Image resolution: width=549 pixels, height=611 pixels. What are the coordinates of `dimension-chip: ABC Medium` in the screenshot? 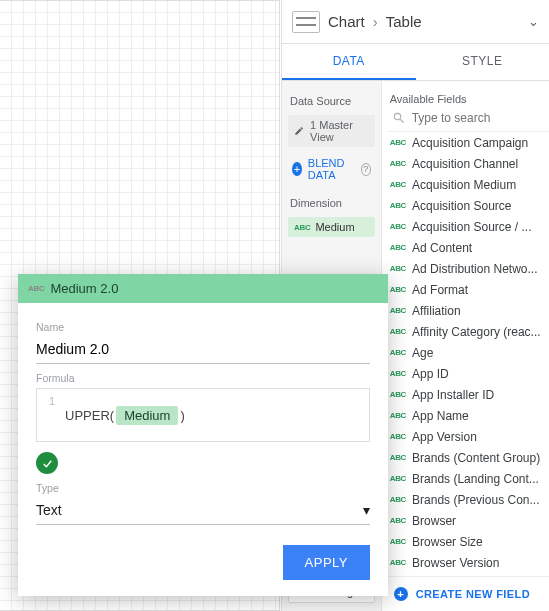 It's located at (332, 227).